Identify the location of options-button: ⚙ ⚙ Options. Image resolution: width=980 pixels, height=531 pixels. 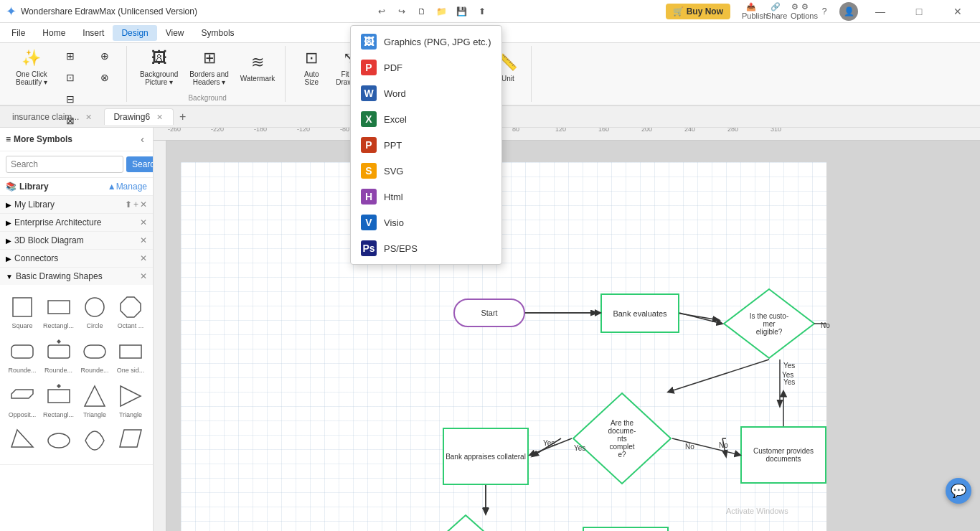
(800, 11).